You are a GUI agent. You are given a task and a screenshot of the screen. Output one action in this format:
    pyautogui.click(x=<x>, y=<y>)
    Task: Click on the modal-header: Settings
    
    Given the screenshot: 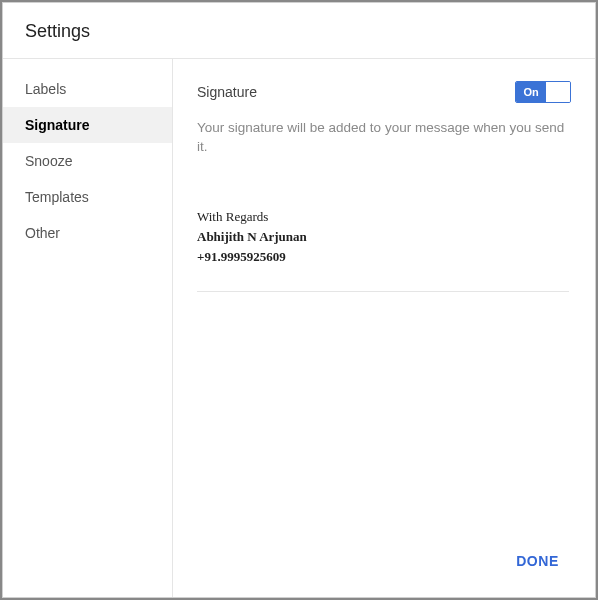 What is the action you would take?
    pyautogui.click(x=299, y=31)
    